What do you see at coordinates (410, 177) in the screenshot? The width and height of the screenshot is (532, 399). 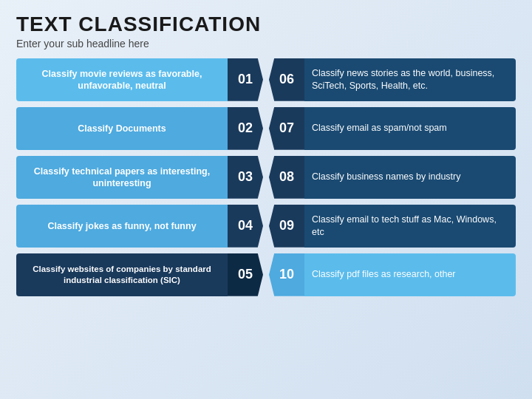 I see `item-right-3-text: Classify business names by industry` at bounding box center [410, 177].